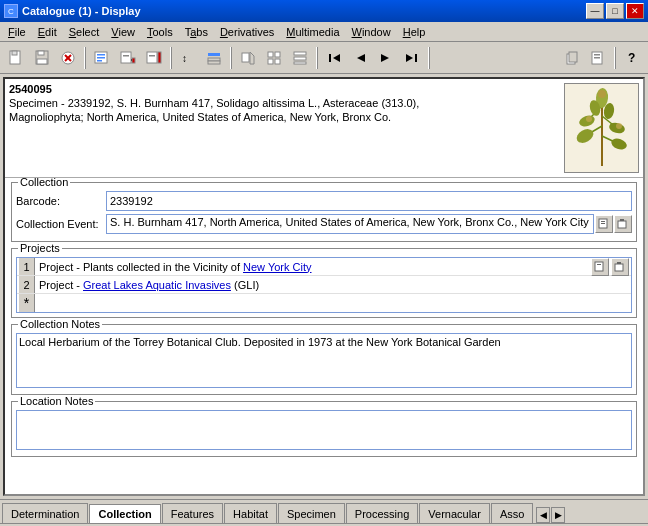 This screenshot has width=648, height=526. Describe the element at coordinates (324, 283) in the screenshot. I see `projects-group: Projects 1 Project - Plants collected in…` at that location.